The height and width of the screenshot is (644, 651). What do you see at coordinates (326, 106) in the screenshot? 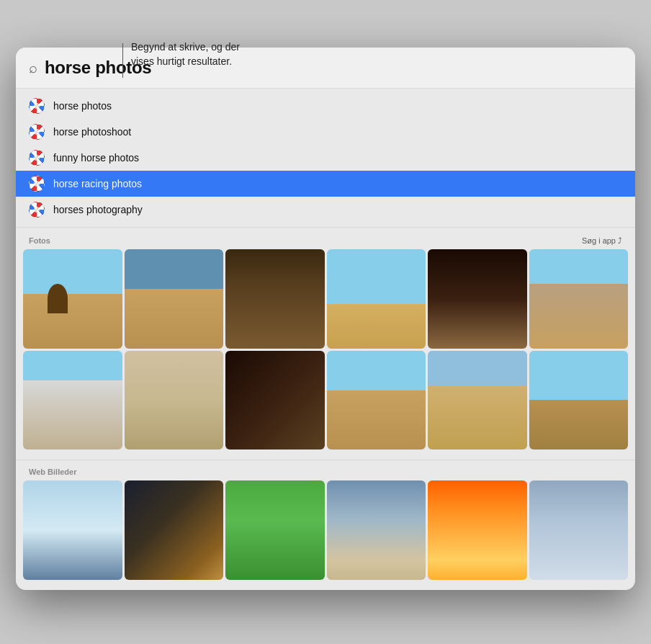
I see `suggestion-item: horse photos` at bounding box center [326, 106].